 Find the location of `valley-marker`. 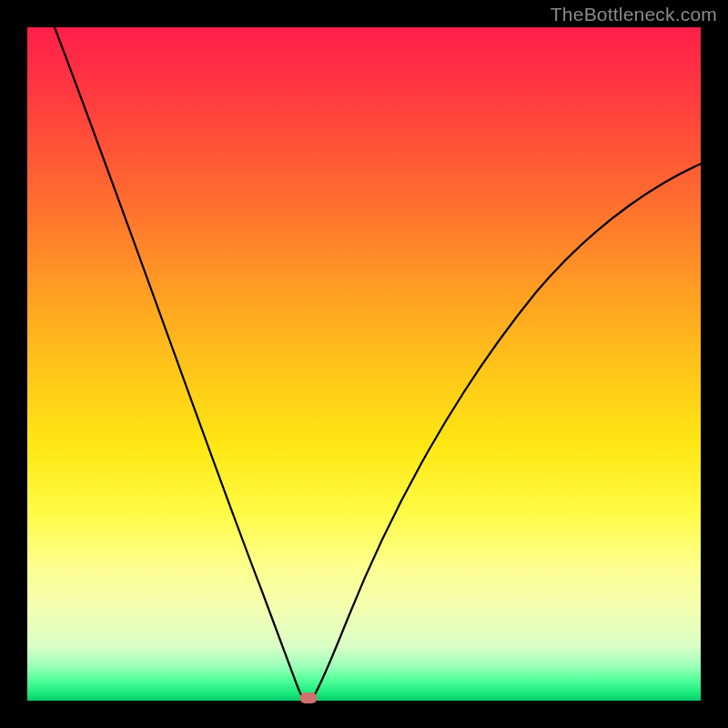

valley-marker is located at coordinates (309, 698).